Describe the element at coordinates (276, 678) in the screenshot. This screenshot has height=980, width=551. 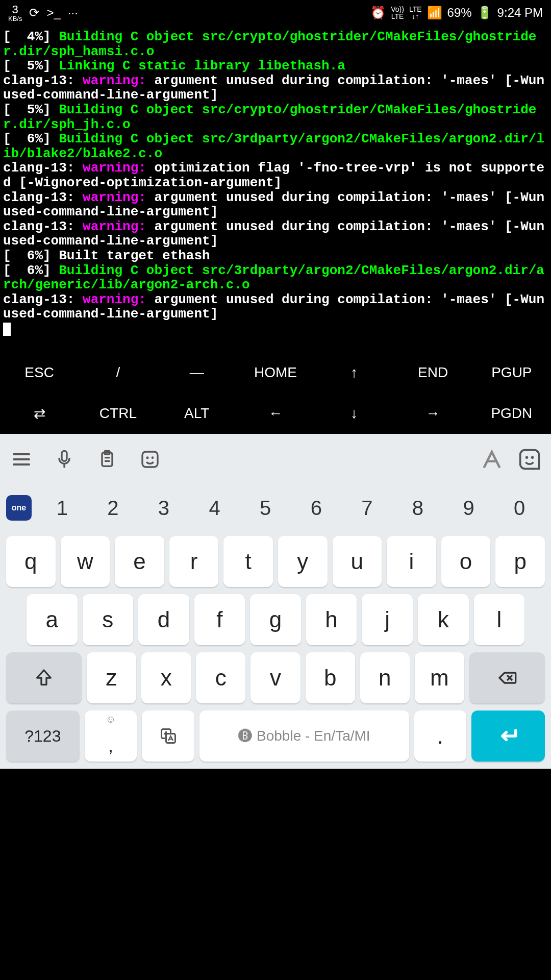
I see `letter-key-v: v` at that location.